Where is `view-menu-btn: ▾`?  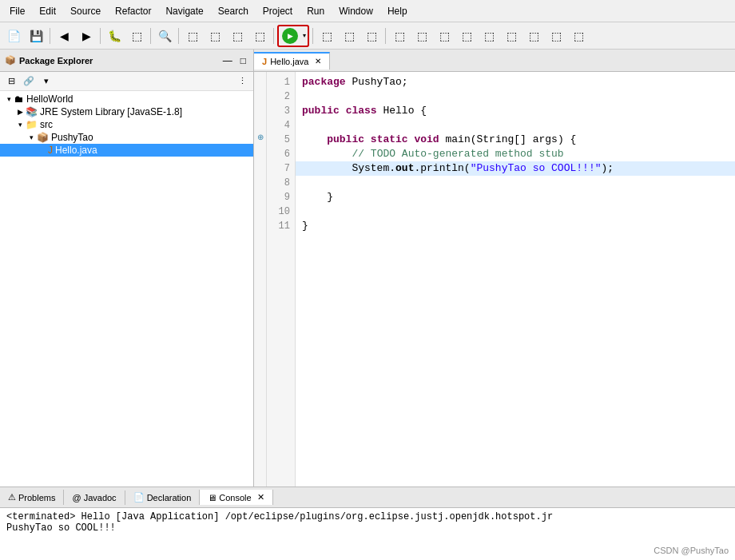 view-menu-btn: ▾ is located at coordinates (46, 81).